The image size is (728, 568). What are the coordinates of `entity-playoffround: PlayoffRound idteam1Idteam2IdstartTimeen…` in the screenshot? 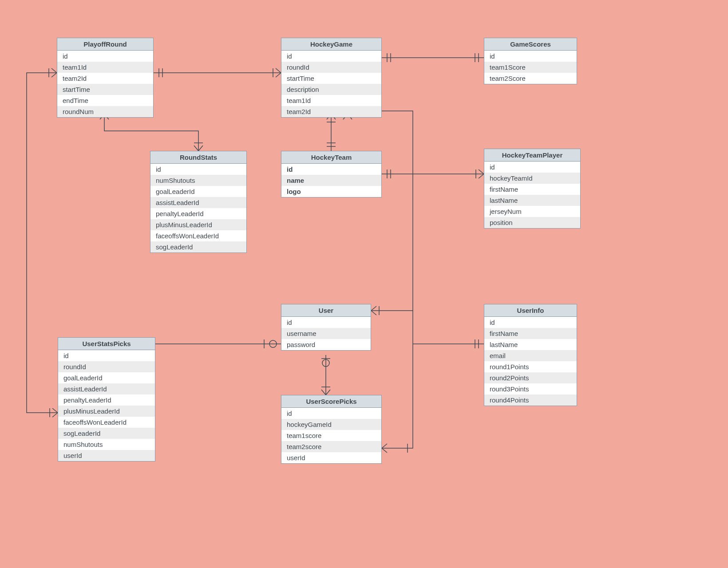 It's located at (105, 78).